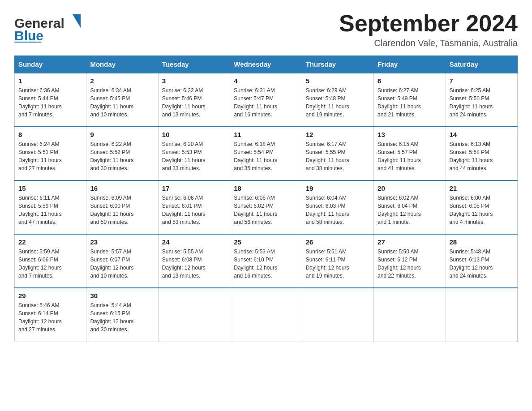 This screenshot has width=532, height=411. What do you see at coordinates (338, 156) in the screenshot?
I see `day-info: Sunrise: 6:17 AMSunset: 5:55 PMDaylight:…` at bounding box center [338, 156].